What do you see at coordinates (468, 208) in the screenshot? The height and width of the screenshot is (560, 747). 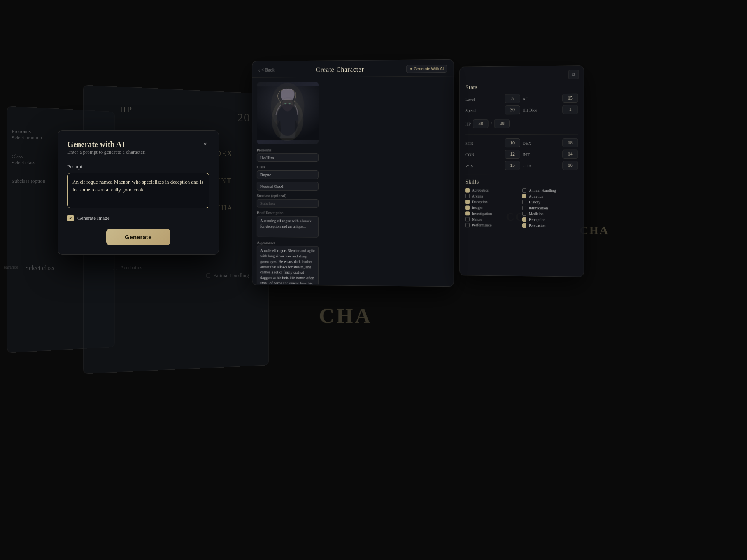 I see `insight-checkbox` at bounding box center [468, 208].